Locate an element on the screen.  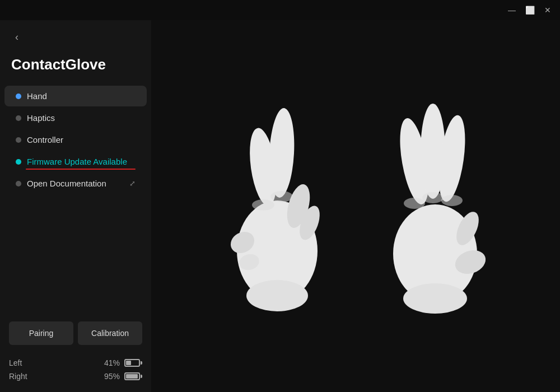
sidebar-label-docs: Open Documentation is located at coordinates (67, 184).